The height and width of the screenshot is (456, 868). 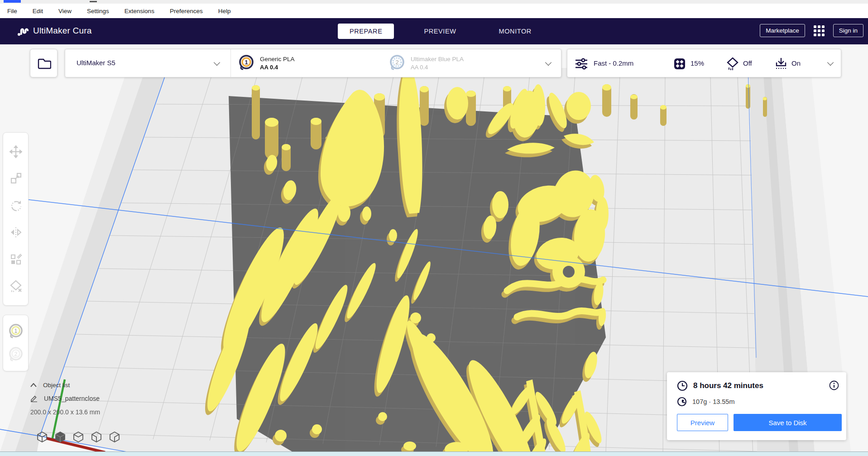 What do you see at coordinates (277, 59) in the screenshot?
I see `material-name: Generic PLA` at bounding box center [277, 59].